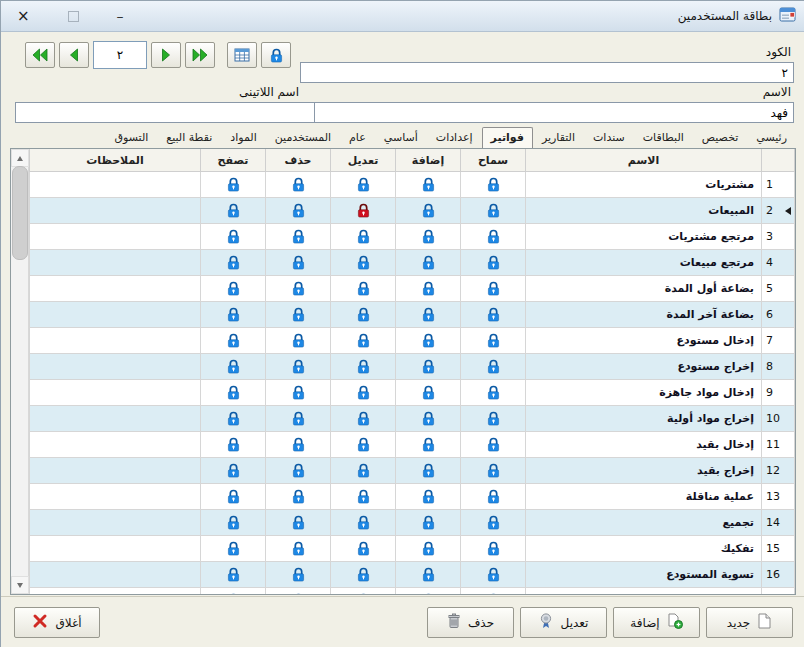 This screenshot has height=647, width=804. Describe the element at coordinates (412, 575) in the screenshot. I see `table-row: 16تسوية المستودع` at that location.